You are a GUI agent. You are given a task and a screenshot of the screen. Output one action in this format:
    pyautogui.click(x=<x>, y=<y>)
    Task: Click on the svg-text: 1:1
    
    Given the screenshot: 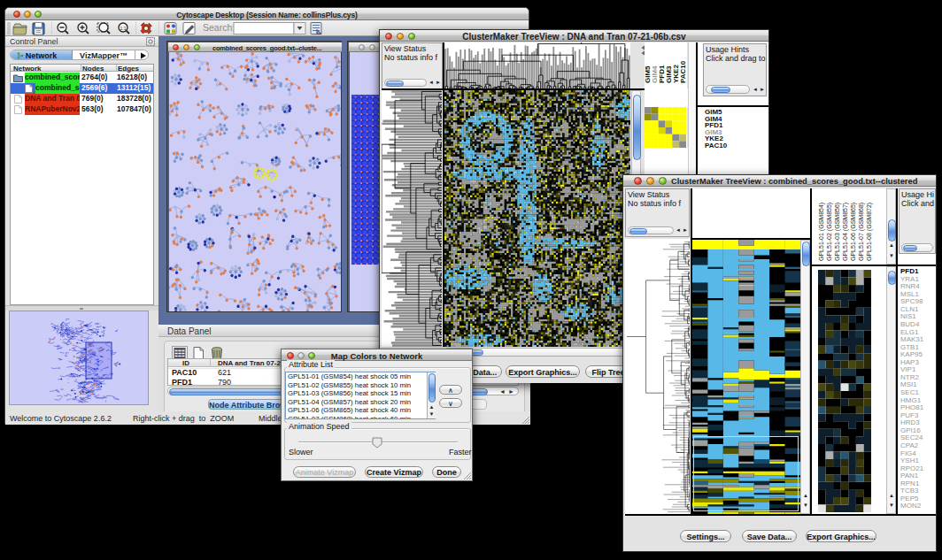 What is the action you would take?
    pyautogui.click(x=124, y=28)
    